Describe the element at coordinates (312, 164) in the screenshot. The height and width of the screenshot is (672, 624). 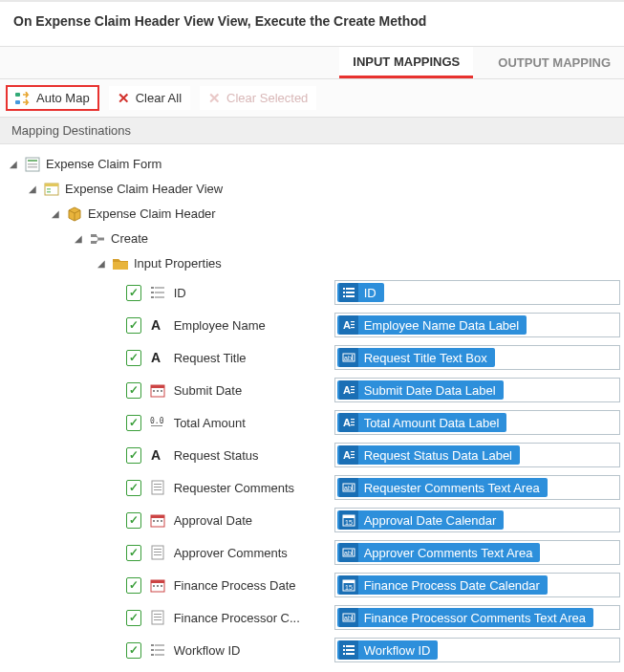
I see `tree-node-form: ◢ Expense Claim Form` at that location.